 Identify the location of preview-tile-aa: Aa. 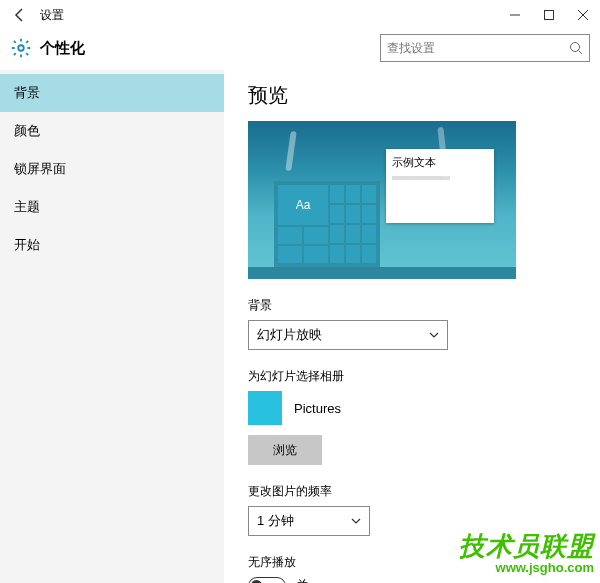
(303, 205).